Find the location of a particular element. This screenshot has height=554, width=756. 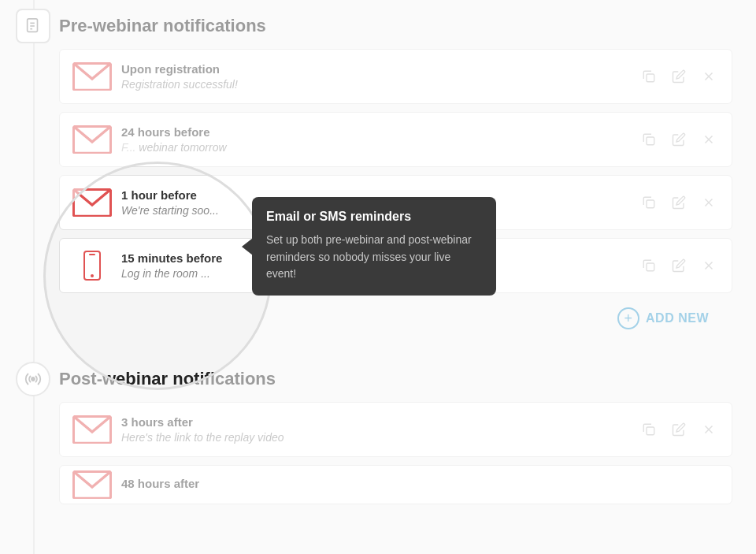

notification-card: 48 hours after is located at coordinates (395, 485).